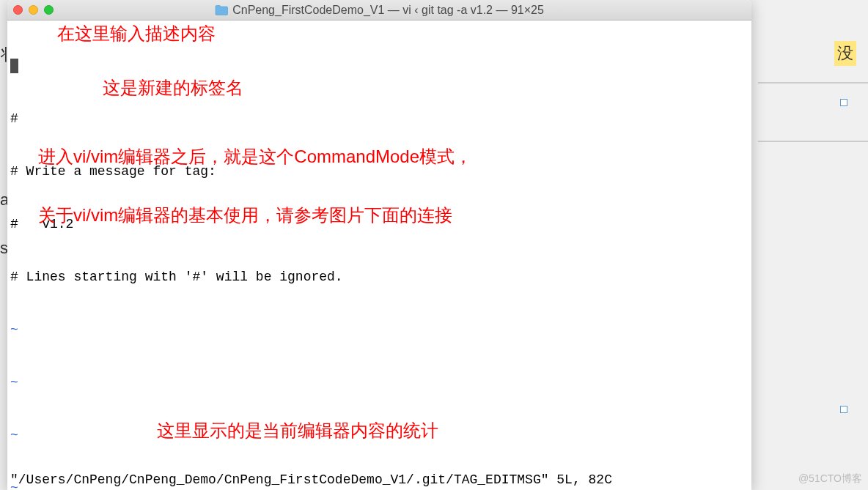 The width and height of the screenshot is (868, 490). Describe the element at coordinates (380, 10) in the screenshot. I see `window-titlebar: CnPeng_FirstCodeDemo_V1 — vi ‹ git tag -…` at that location.